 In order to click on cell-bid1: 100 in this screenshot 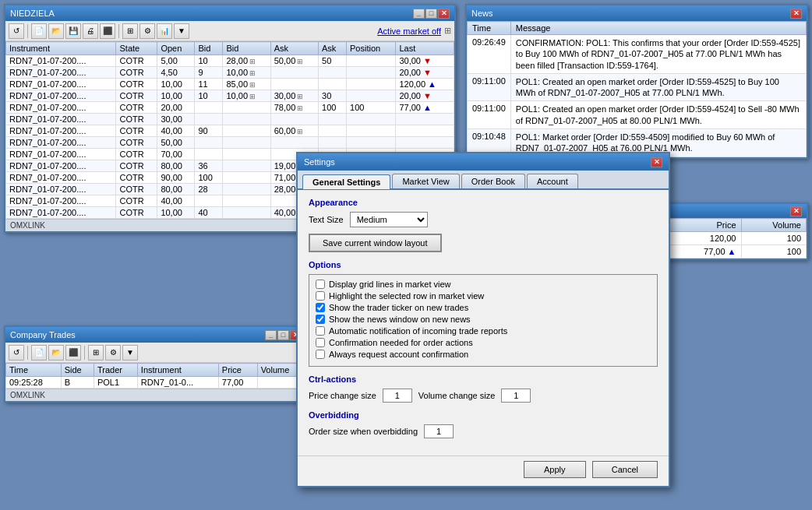, I will do `click(209, 178)`.